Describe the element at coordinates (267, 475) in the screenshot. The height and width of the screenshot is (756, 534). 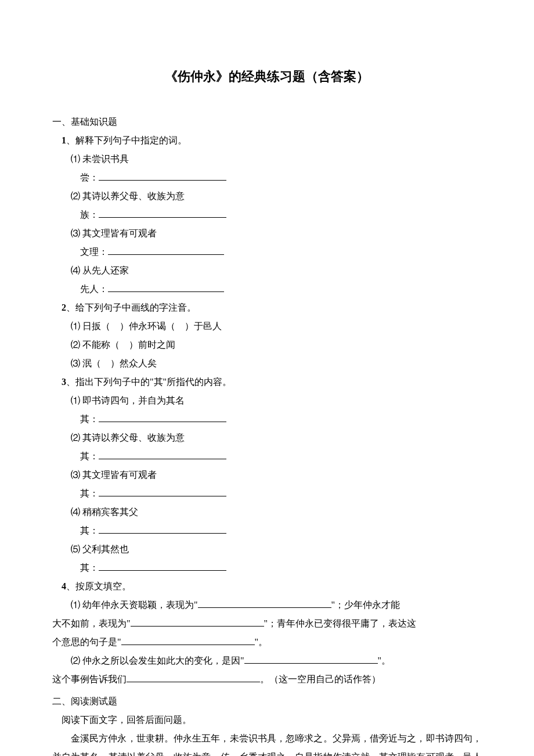
I see `q3-3-label: ⑶ 其文理皆有可观者` at that location.